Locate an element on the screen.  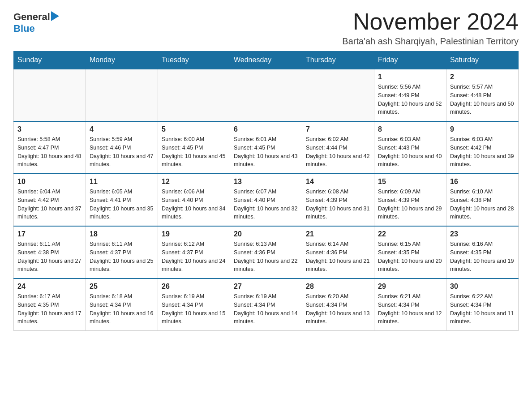
day-number: 2 is located at coordinates (482, 77).